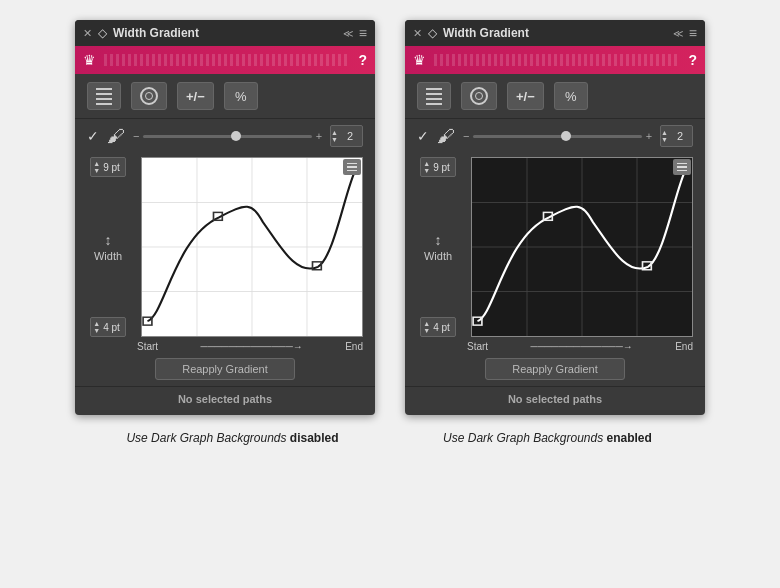 The image size is (780, 588). What do you see at coordinates (348, 34) in the screenshot?
I see `collapse-arrows-icon: ≪` at bounding box center [348, 34].